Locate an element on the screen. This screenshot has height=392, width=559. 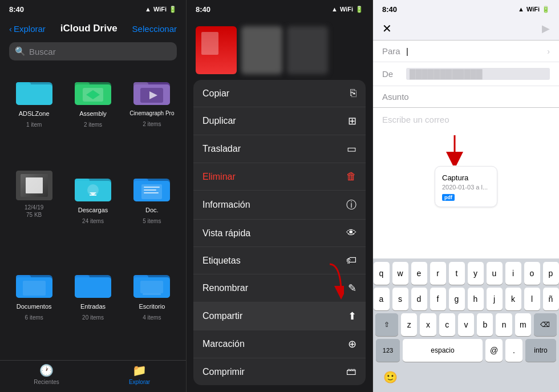
key-r: r is located at coordinates (438, 273).